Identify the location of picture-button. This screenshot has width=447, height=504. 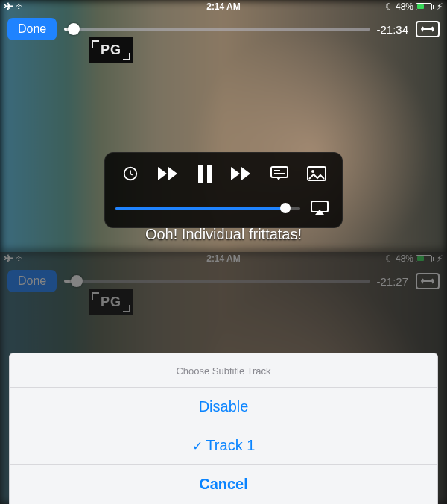
(317, 174).